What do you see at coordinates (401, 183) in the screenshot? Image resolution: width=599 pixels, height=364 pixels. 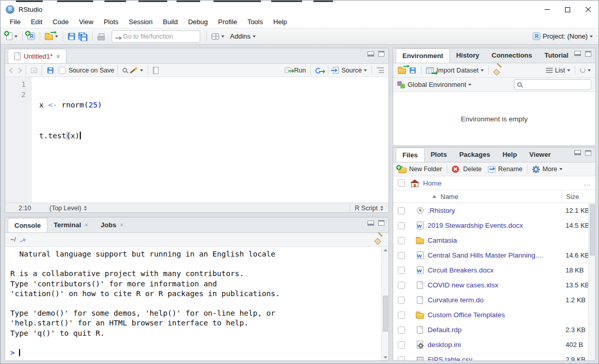 I see `select-all-checkbox` at bounding box center [401, 183].